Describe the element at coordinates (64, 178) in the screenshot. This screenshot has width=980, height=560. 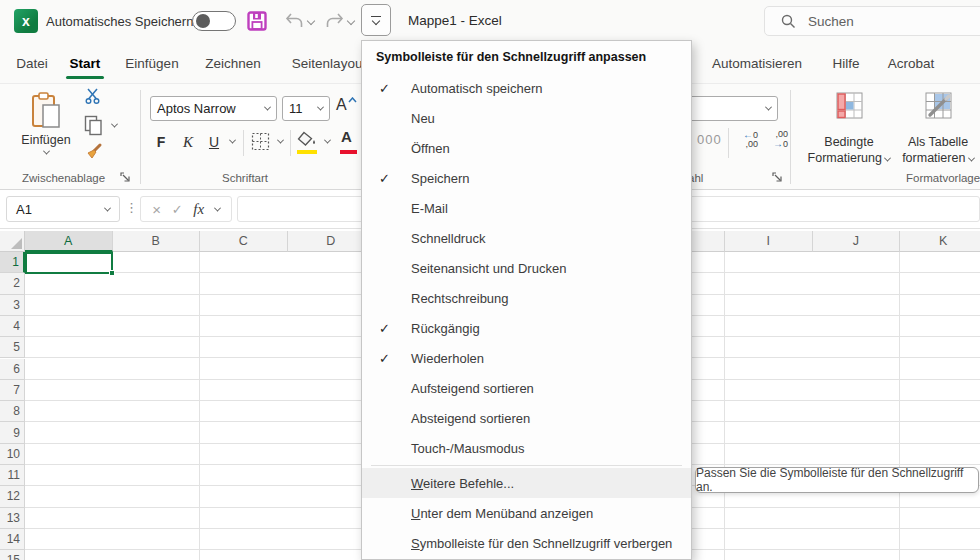
I see `clipboard-group-label: Zwischenablage` at that location.